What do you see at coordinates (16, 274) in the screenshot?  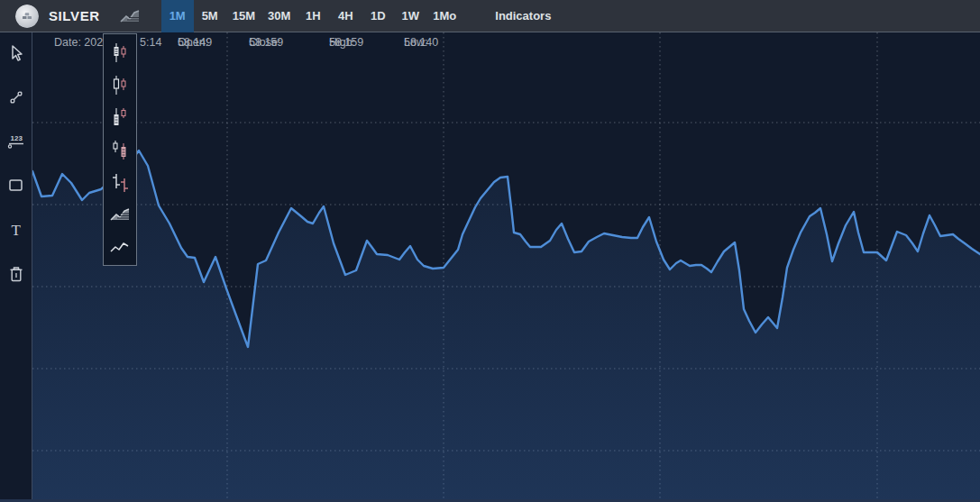 I see `delete-tool-icon` at bounding box center [16, 274].